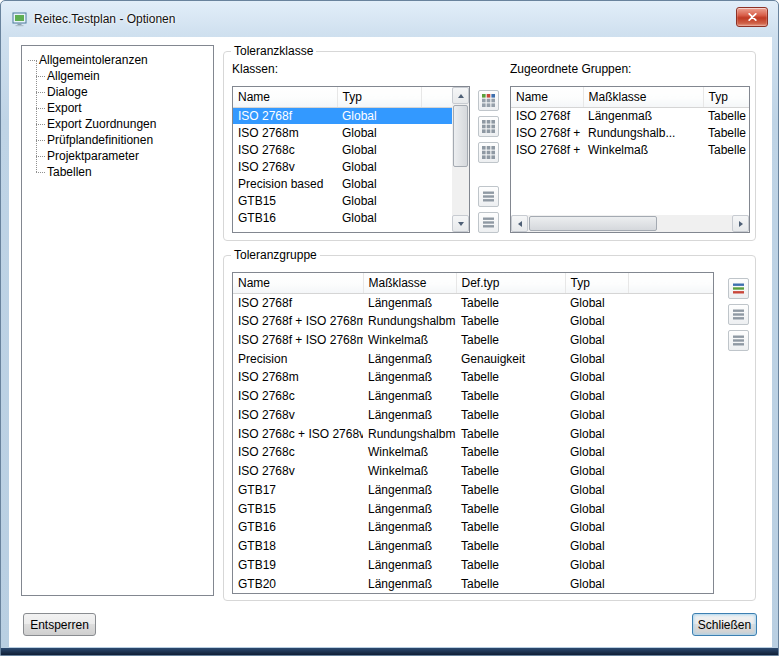 The height and width of the screenshot is (656, 779). I want to click on tree-item: Projektparameter, so click(118, 156).